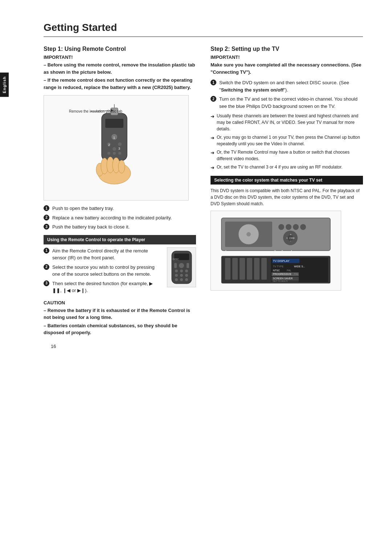 This screenshot has width=392, height=555. Describe the element at coordinates (287, 122) in the screenshot. I see `arrow-item-1: ➜ Usually these channels are between the…` at that location.